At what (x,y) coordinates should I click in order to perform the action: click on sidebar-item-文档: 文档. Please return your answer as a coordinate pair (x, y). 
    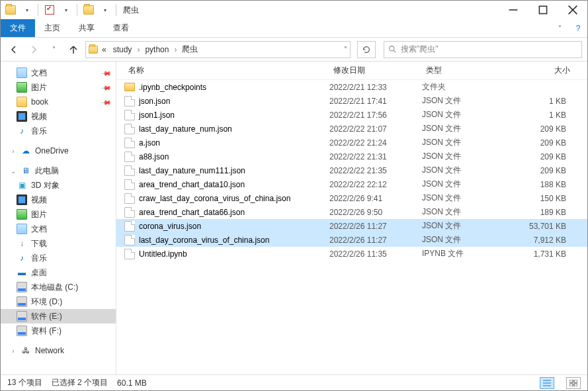
    Looking at the image, I should click on (58, 229).